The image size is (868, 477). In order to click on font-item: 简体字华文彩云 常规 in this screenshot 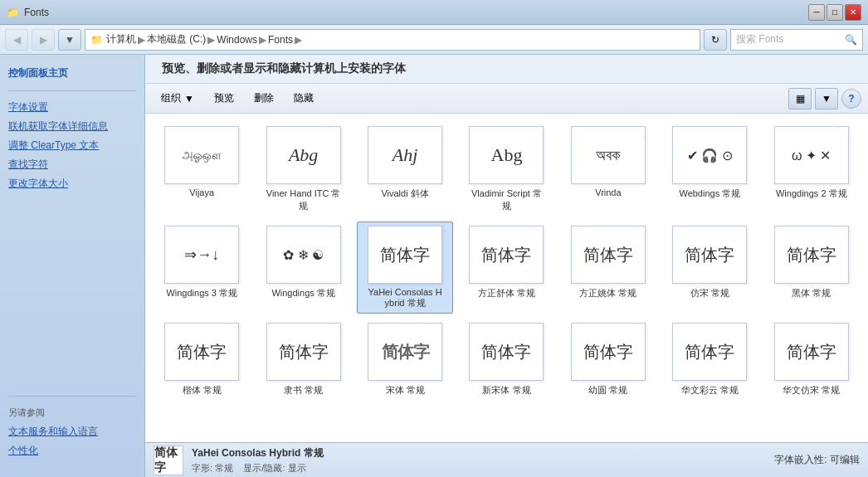, I will do `click(710, 360)`.